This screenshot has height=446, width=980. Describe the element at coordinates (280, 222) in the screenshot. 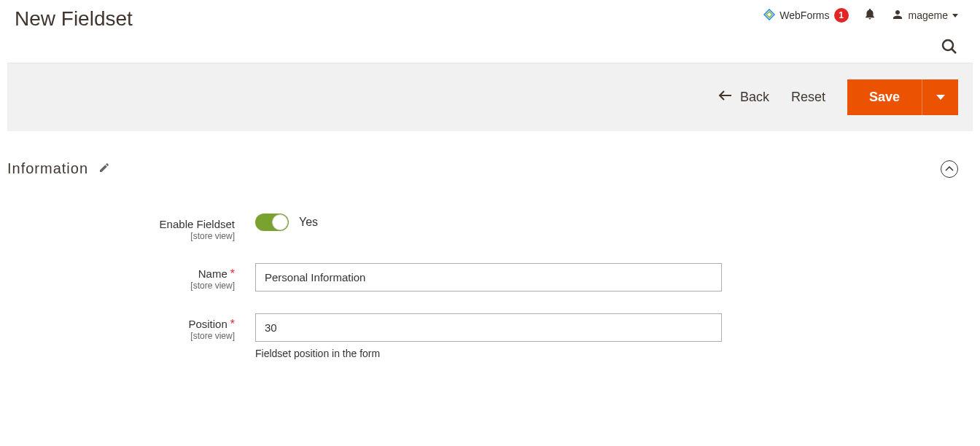

I see `toggle-knob` at that location.